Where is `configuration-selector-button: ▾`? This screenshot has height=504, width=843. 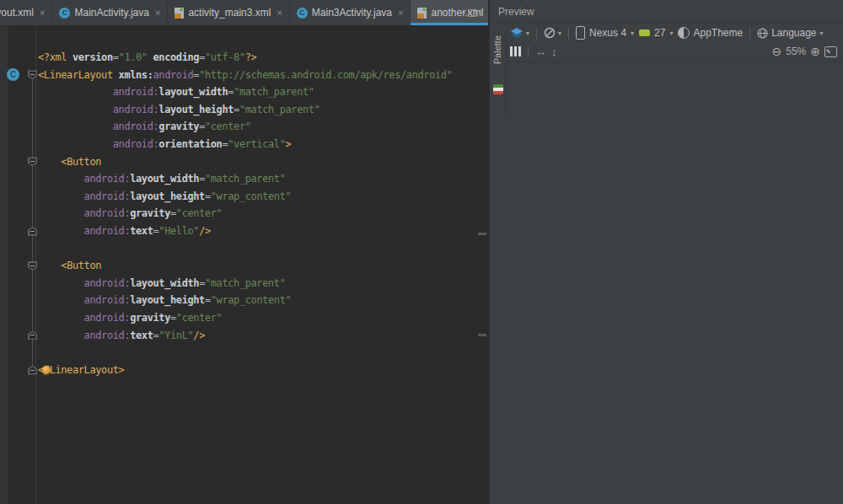 configuration-selector-button: ▾ is located at coordinates (553, 33).